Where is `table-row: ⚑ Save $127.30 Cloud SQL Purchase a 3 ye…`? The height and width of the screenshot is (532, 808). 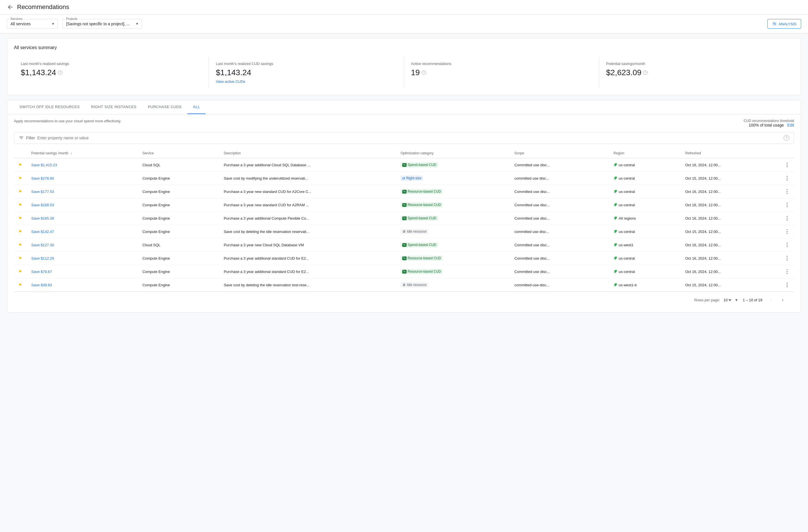 table-row: ⚑ Save $127.30 Cloud SQL Purchase a 3 ye… is located at coordinates (404, 245).